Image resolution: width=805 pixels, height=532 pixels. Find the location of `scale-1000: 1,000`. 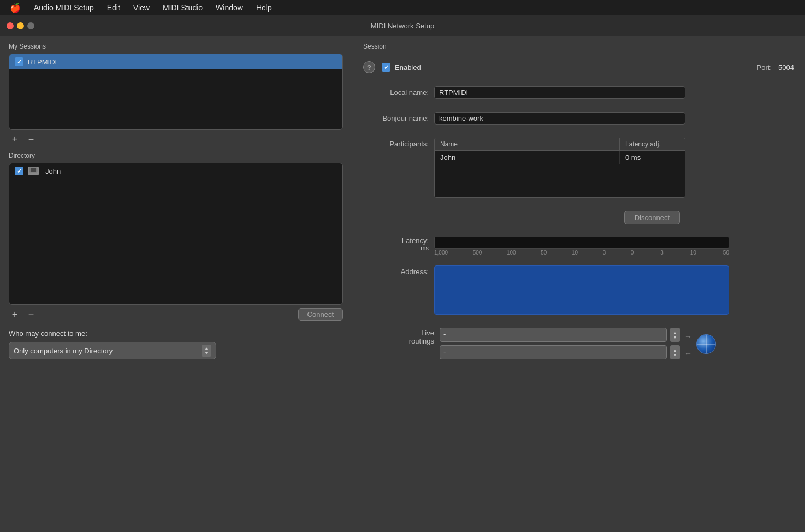

scale-1000: 1,000 is located at coordinates (441, 252).